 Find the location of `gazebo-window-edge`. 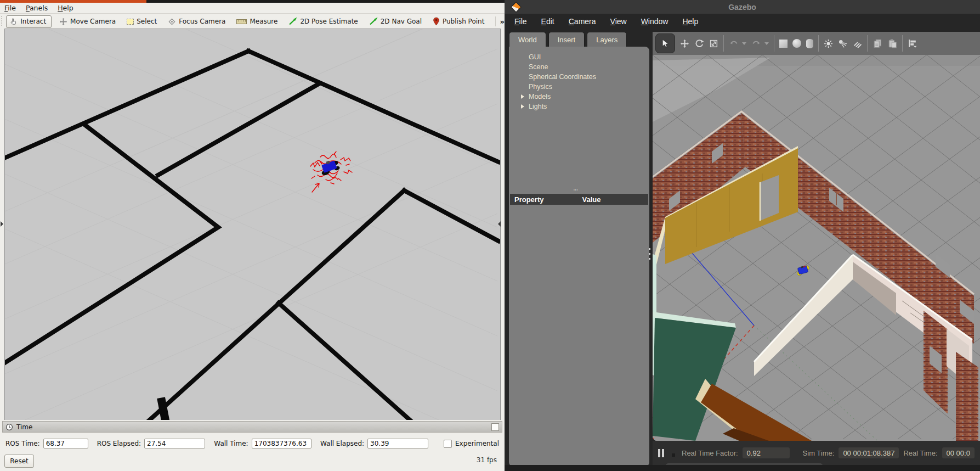

gazebo-window-edge is located at coordinates (743, 468).